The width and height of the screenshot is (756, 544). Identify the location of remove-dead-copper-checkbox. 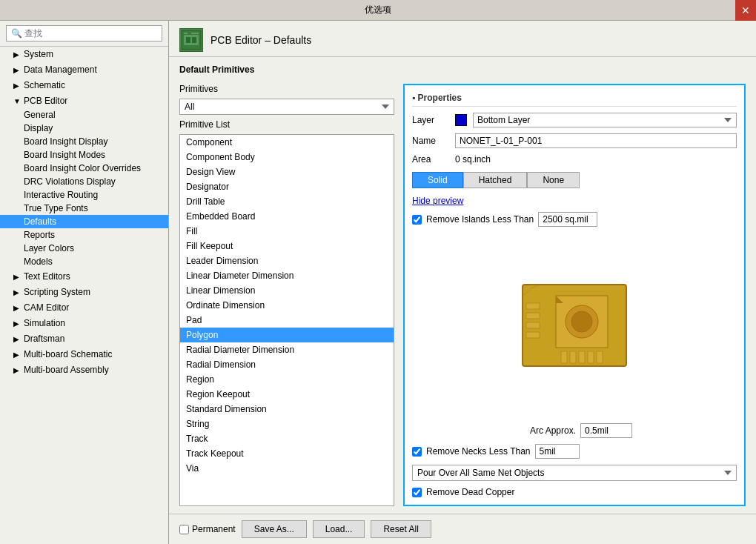
(417, 492).